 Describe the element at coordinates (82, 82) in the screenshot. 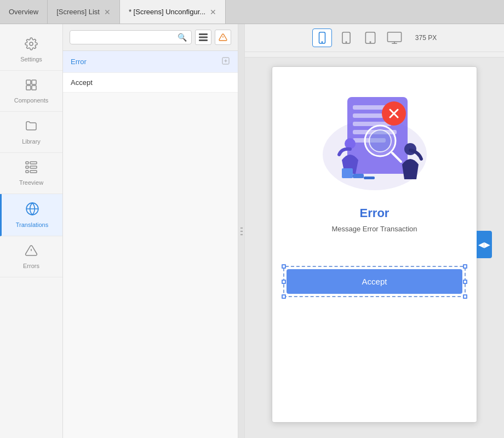

I see `screen-item-accept-label: Accept` at that location.